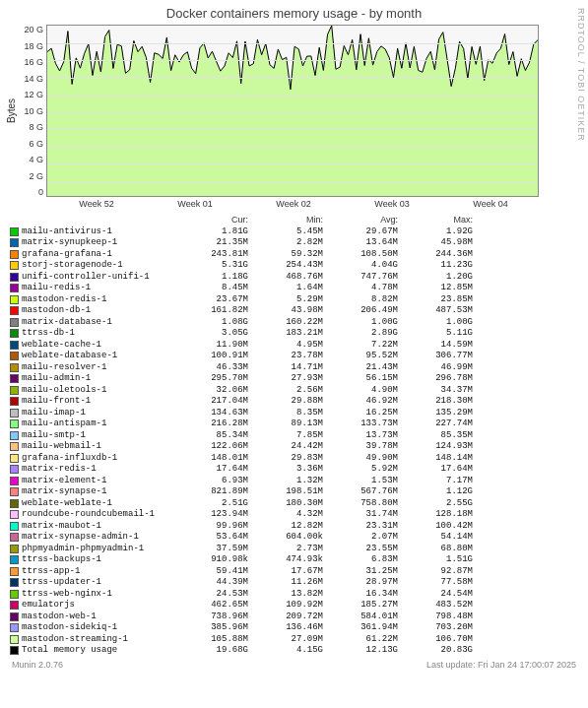 The image size is (588, 708). What do you see at coordinates (211, 334) in the screenshot?
I see `series-cur: 3.05G` at bounding box center [211, 334].